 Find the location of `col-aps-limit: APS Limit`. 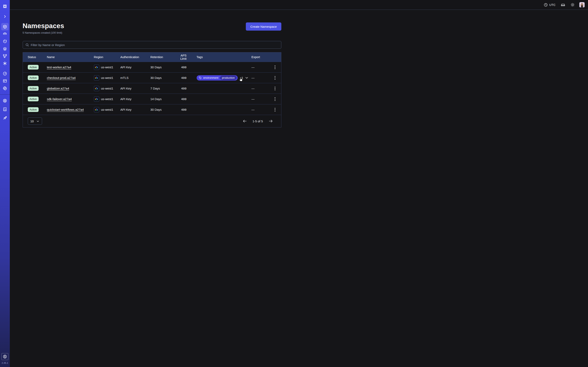

col-aps-limit: APS Limit is located at coordinates (180, 57).